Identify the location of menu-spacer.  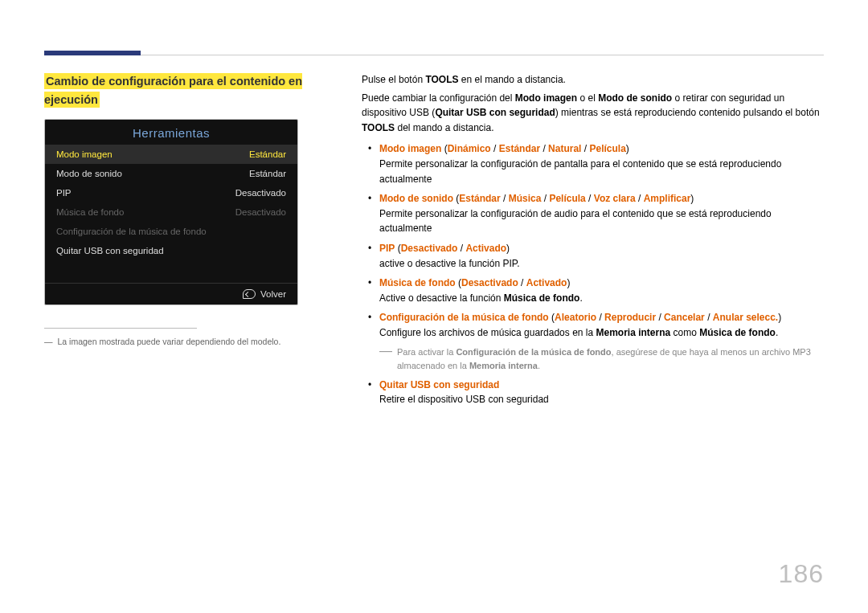
(171, 272).